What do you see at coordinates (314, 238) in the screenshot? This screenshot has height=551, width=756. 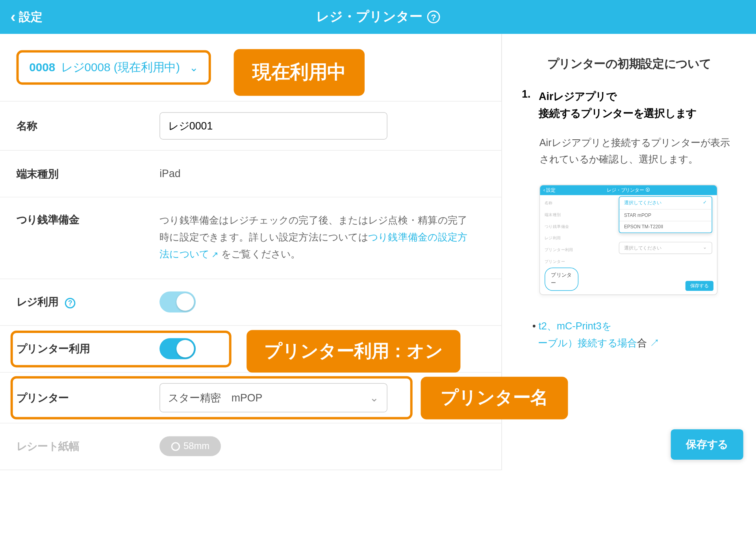 I see `change-fund-text: つり銭準備金はレジチェックの完了後、またはレジ点検・精算の完了時に設定できます。…` at bounding box center [314, 238].